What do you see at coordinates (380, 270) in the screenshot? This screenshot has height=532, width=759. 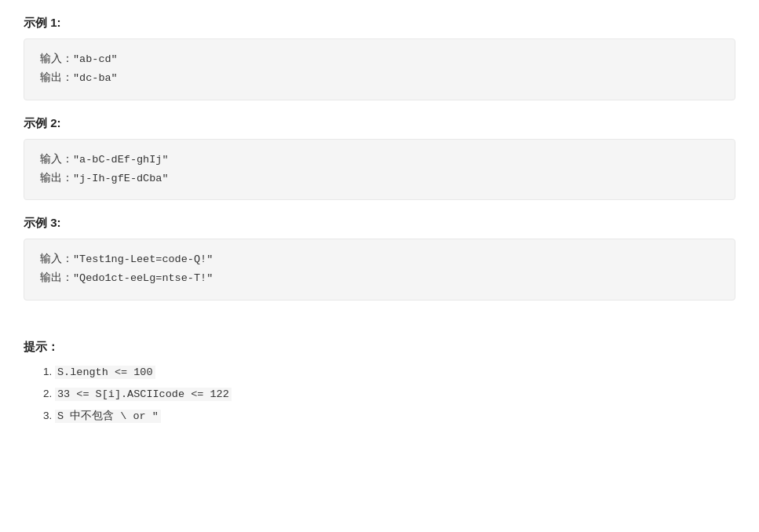 I see `example-3-code-block: 输入："Test1ng-Leet=code-Q!" 输出："Qedo1ct-ee…` at bounding box center [380, 270].